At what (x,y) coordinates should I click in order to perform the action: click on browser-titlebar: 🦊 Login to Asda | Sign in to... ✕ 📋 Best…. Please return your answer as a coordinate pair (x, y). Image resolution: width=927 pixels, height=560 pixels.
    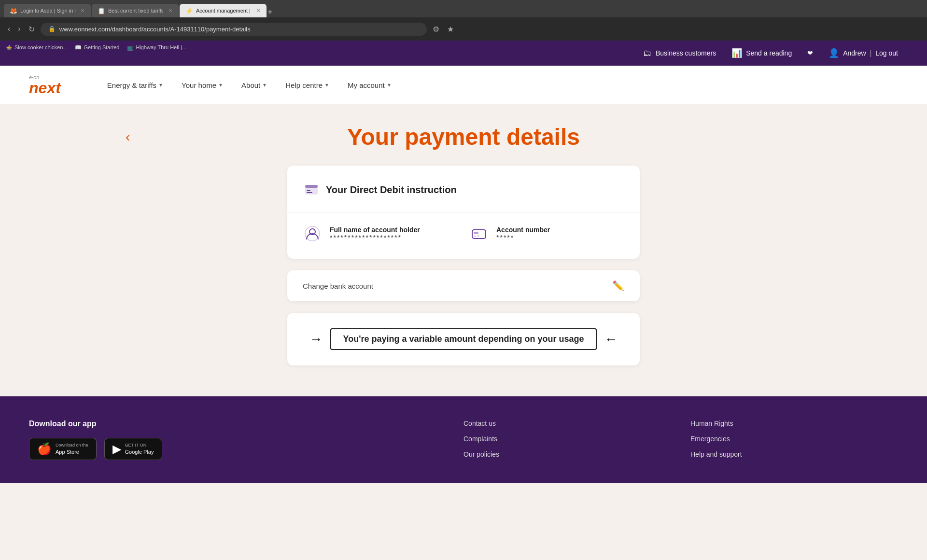
    Looking at the image, I should click on (464, 9).